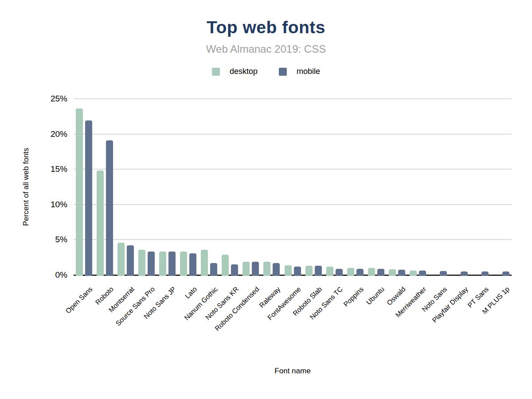 The width and height of the screenshot is (532, 399). Describe the element at coordinates (79, 192) in the screenshot. I see `desktop-bar-open-sans` at that location.